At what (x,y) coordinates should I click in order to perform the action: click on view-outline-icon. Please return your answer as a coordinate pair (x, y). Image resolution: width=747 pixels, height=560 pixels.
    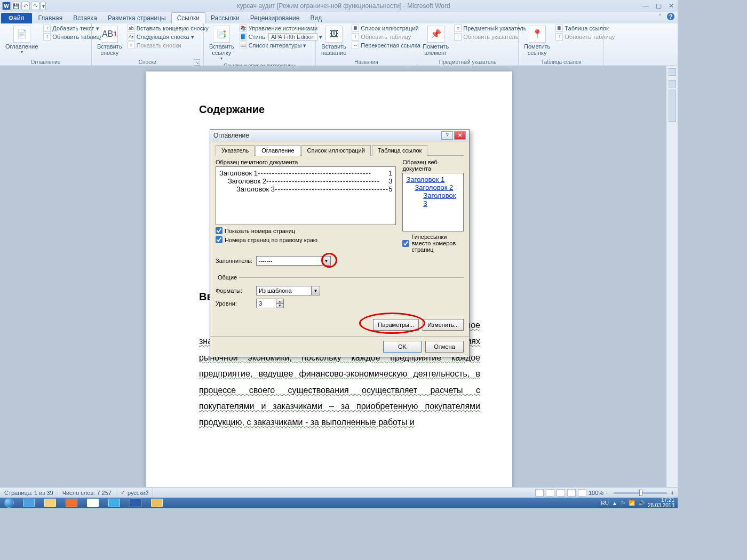
    Looking at the image, I should click on (571, 493).